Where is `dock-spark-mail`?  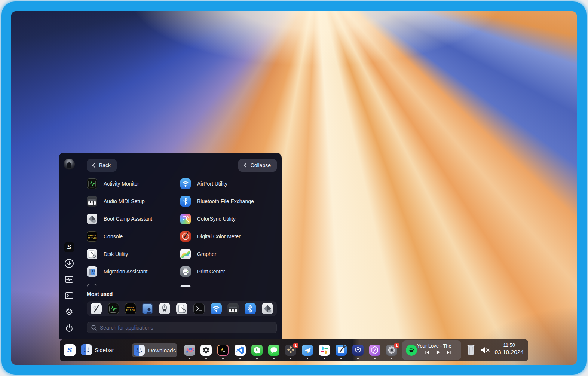
dock-spark-mail is located at coordinates (307, 350).